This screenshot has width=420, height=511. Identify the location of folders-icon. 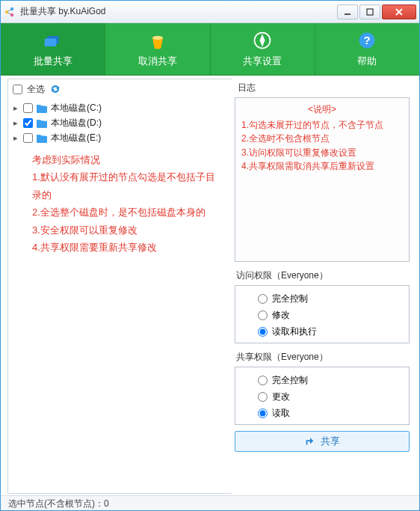
(53, 40).